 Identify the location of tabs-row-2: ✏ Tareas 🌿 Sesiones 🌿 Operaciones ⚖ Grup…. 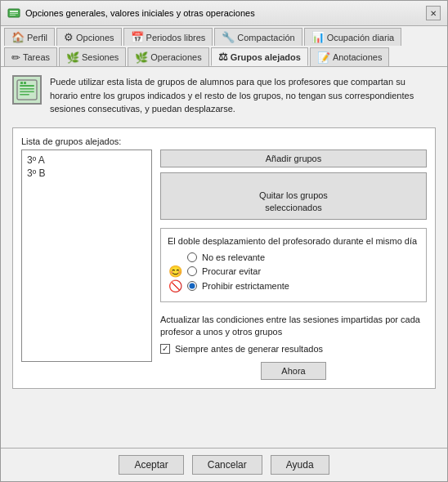
(224, 56).